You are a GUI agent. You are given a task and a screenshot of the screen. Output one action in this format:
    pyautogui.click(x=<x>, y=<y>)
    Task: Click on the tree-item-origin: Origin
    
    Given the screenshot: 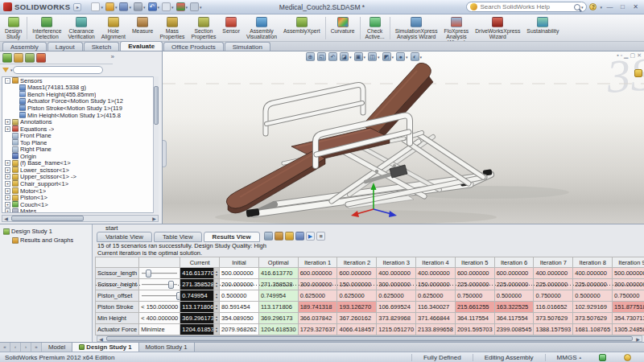 What is the action you would take?
    pyautogui.click(x=80, y=156)
    